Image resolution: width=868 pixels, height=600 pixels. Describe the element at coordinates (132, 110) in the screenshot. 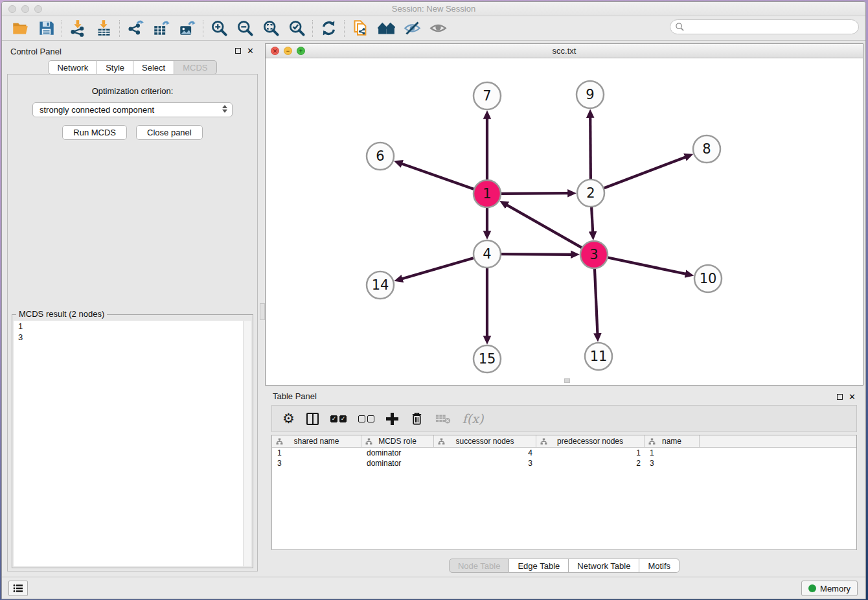

I see `optimization-criterion-select: strongly connected component` at that location.